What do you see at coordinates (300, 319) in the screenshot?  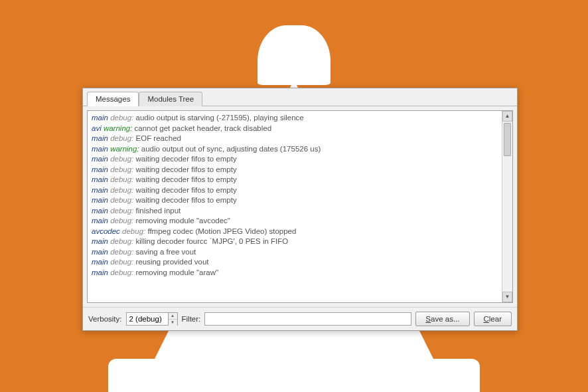 I see `bottom-bar: Verbosity: ▲ ▼ Filter: Save as... Clear` at bounding box center [300, 319].